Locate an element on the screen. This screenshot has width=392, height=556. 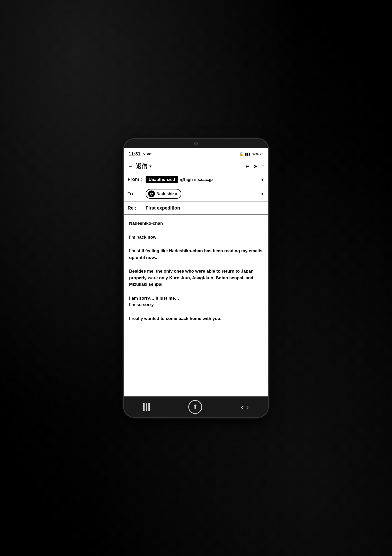
menu-button is located at coordinates (147, 407).